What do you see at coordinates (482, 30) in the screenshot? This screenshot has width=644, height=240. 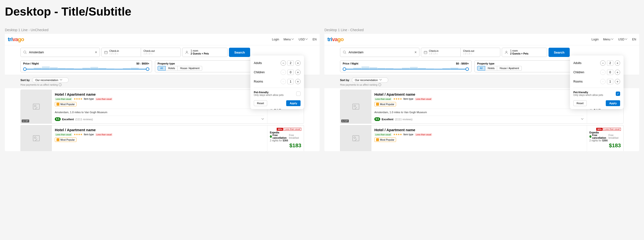 I see `variant-label: Desktop 1 Line - Checked` at bounding box center [482, 30].